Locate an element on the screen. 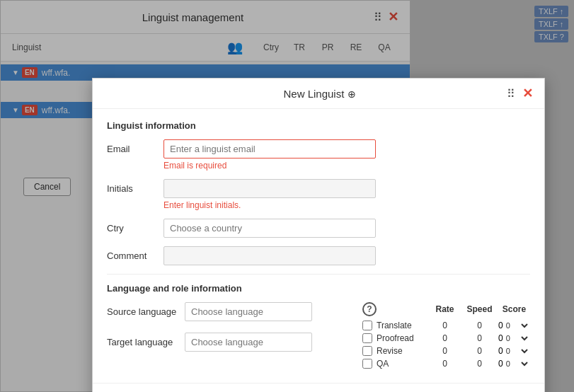  comment-row: Comment is located at coordinates (318, 256).